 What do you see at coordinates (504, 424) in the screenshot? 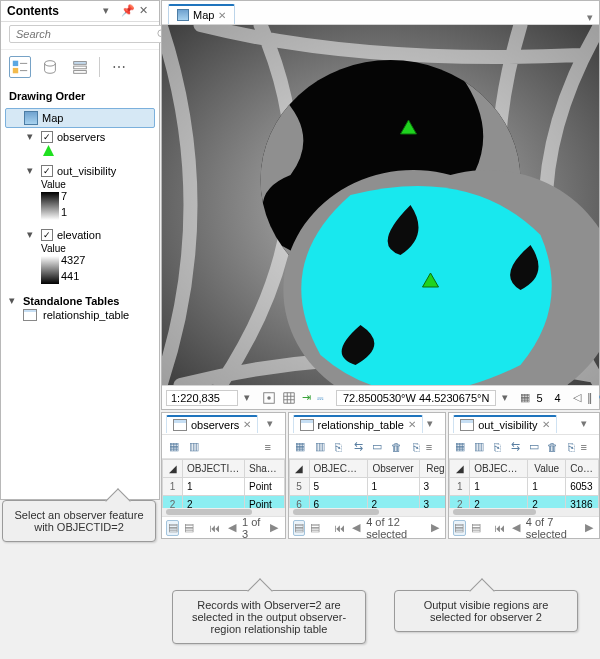
I see `table-tab: out_visibility ✕` at bounding box center [504, 424].